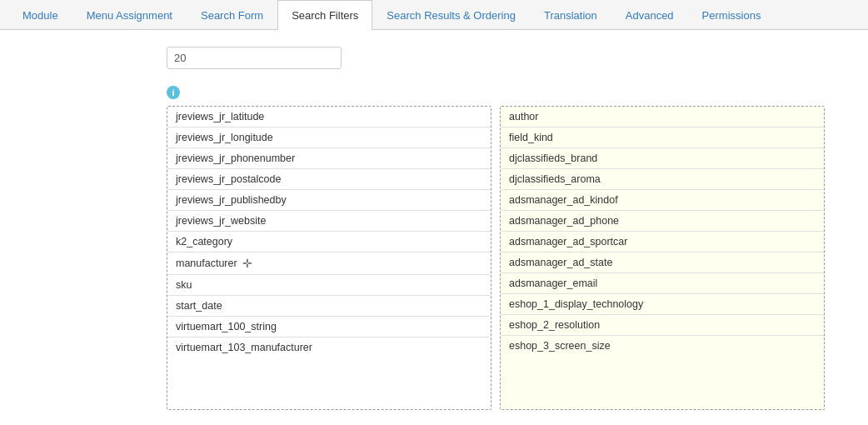 This screenshot has height=425, width=868. Describe the element at coordinates (329, 158) in the screenshot. I see `list-item: jreviews_jr_phonenumber` at that location.